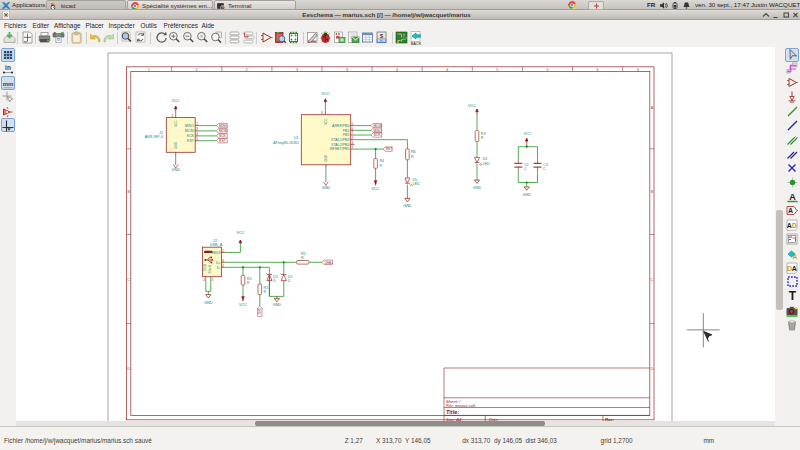 This screenshot has width=800, height=450. I want to click on svg-text: D+, so click(218, 263).